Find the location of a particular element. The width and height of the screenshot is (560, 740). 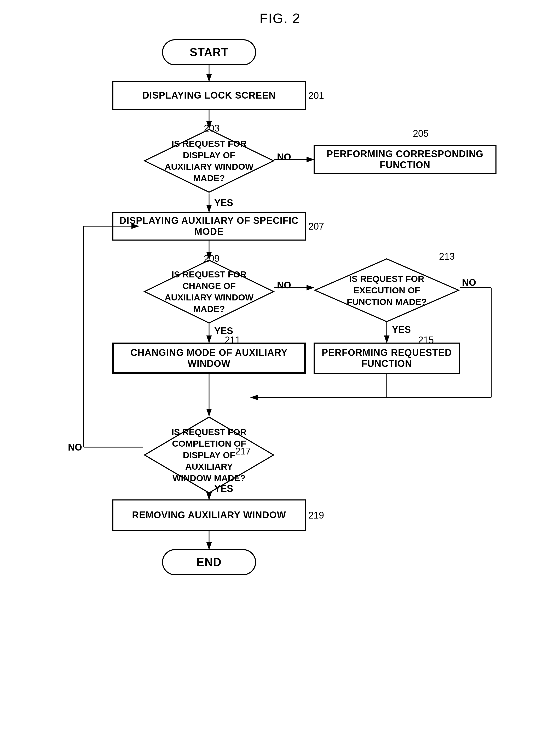

start-node: START is located at coordinates (209, 52).